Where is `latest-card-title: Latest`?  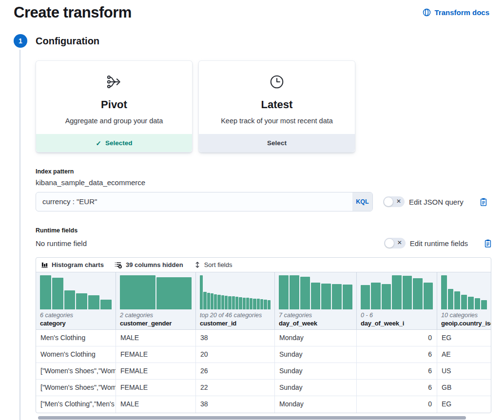
latest-card-title: Latest is located at coordinates (277, 105).